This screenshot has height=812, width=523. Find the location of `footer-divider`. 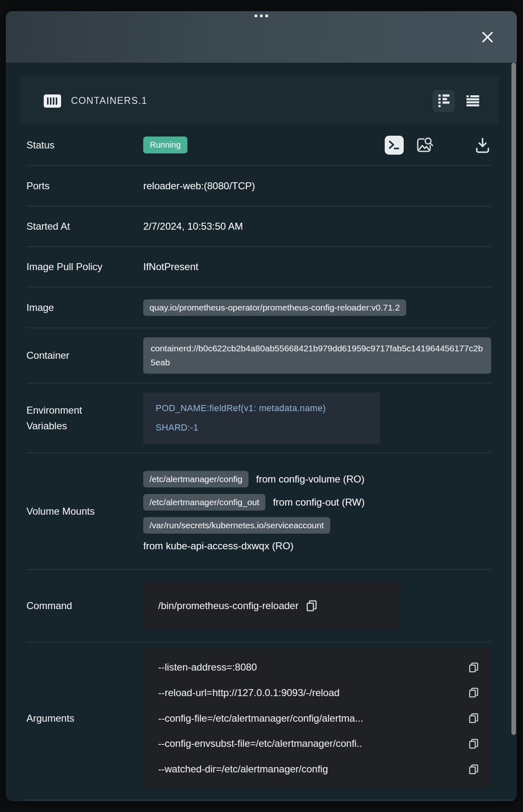

footer-divider is located at coordinates (270, 800).